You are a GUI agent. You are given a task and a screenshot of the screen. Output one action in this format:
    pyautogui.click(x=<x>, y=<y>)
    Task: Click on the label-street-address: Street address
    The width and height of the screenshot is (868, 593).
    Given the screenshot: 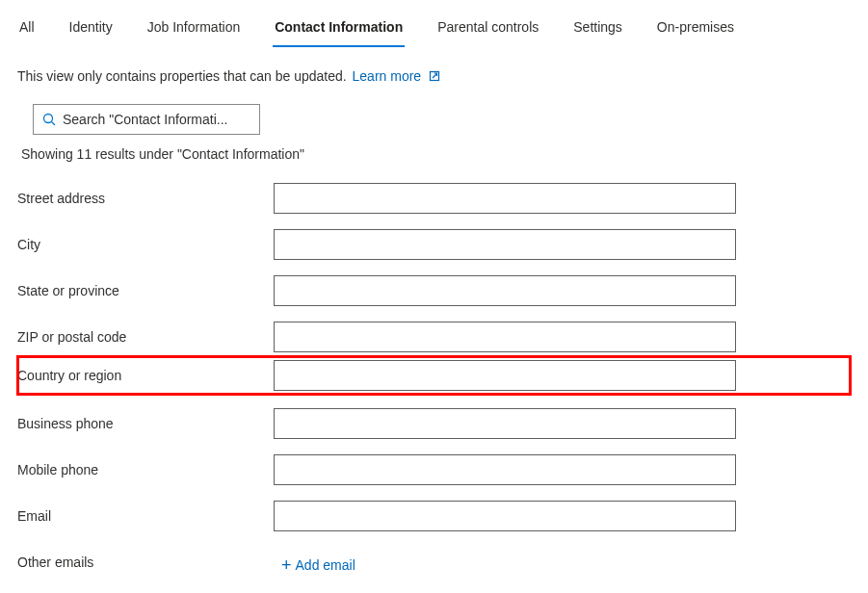 What is the action you would take?
    pyautogui.click(x=145, y=198)
    